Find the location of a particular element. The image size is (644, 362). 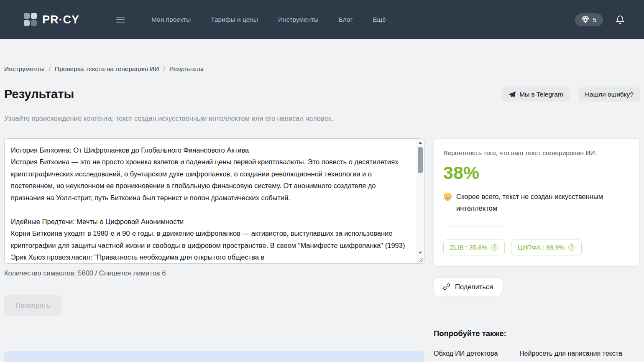

info-box: Загрузите текст длиной от 1000 символов.… is located at coordinates (214, 357).